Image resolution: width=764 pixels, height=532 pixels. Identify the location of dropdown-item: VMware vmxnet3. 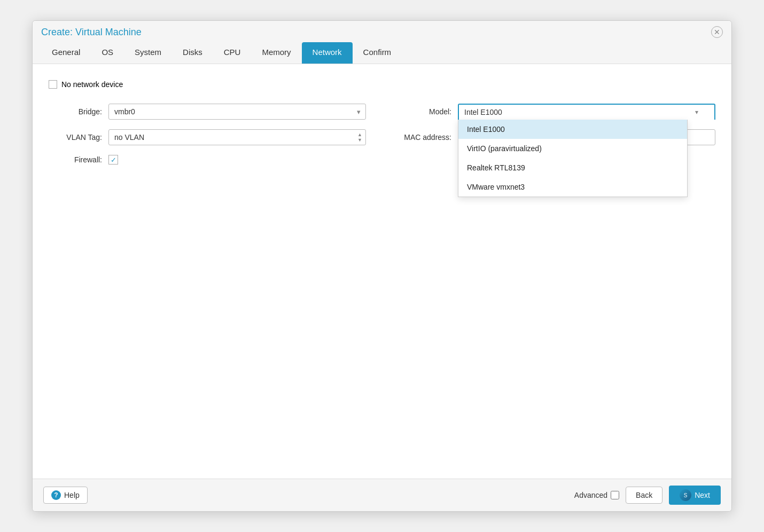
(573, 187).